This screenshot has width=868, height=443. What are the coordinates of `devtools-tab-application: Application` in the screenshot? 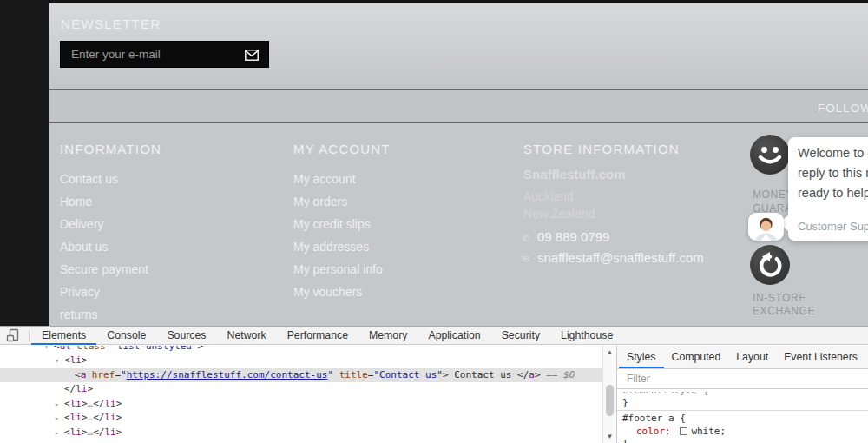 It's located at (454, 335).